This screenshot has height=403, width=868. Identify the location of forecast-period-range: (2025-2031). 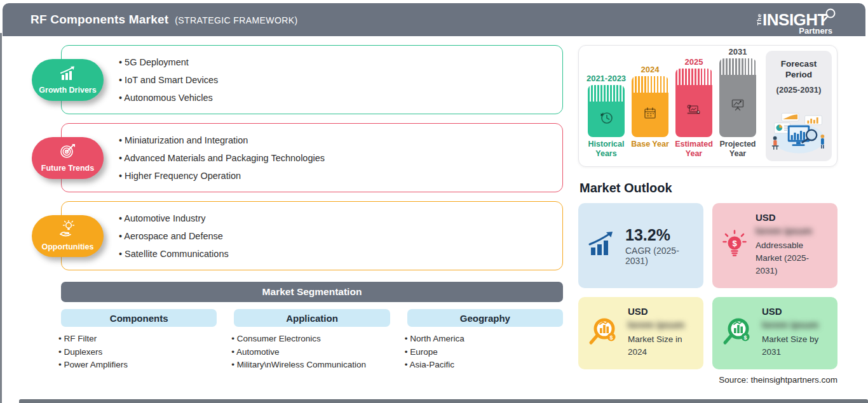
(799, 90).